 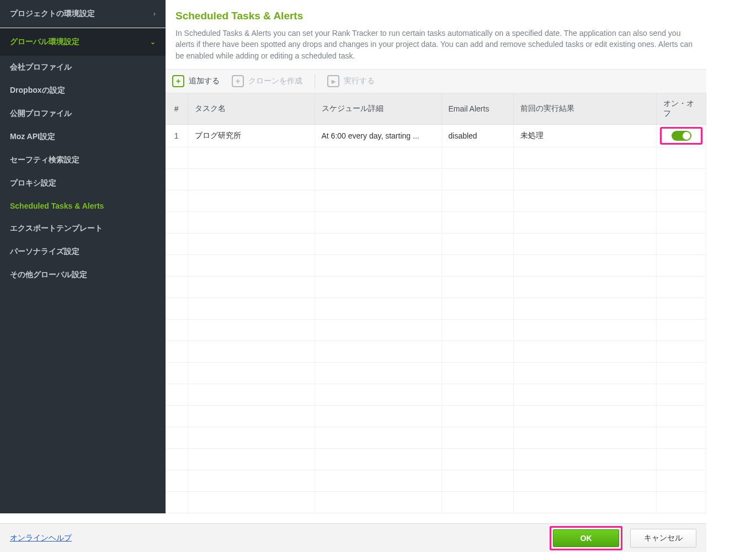 What do you see at coordinates (177, 109) in the screenshot?
I see `col-num: #` at bounding box center [177, 109].